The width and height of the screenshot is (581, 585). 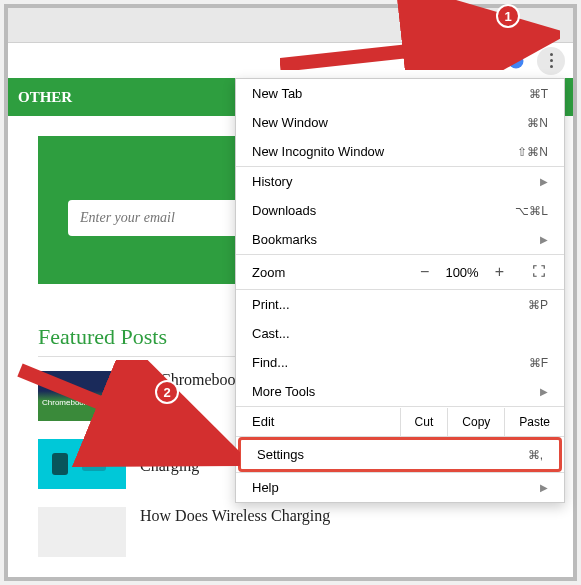 What do you see at coordinates (424, 272) in the screenshot?
I see `zoom-out-button: −` at bounding box center [424, 272].